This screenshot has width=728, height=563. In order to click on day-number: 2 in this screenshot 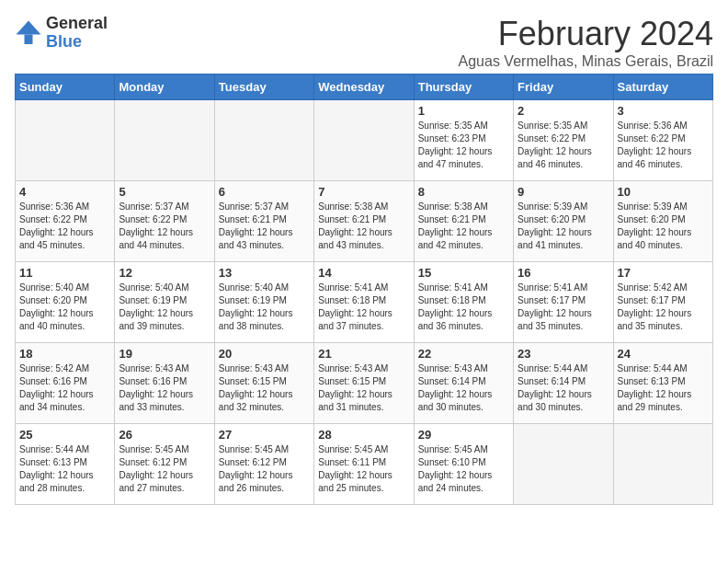, I will do `click(563, 110)`.